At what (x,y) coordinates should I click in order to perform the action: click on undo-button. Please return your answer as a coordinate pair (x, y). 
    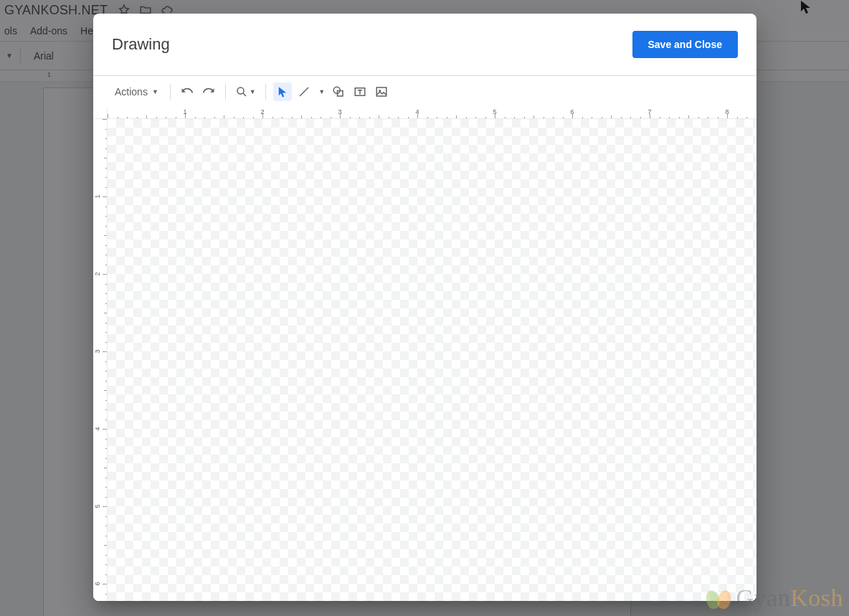
    Looking at the image, I should click on (187, 92).